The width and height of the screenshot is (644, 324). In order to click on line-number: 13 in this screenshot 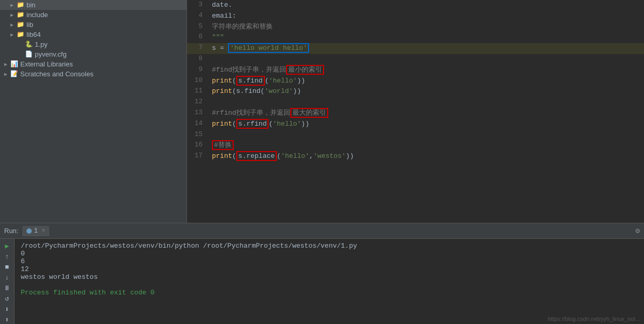, I will do `click(197, 113)`.